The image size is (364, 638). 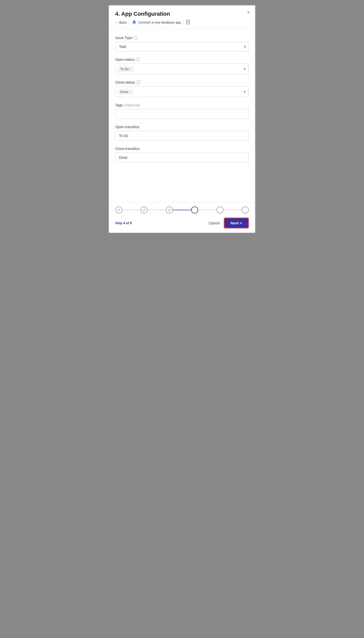 I want to click on footer-actions: Step 4 of 6 Cancel Next >, so click(x=182, y=223).